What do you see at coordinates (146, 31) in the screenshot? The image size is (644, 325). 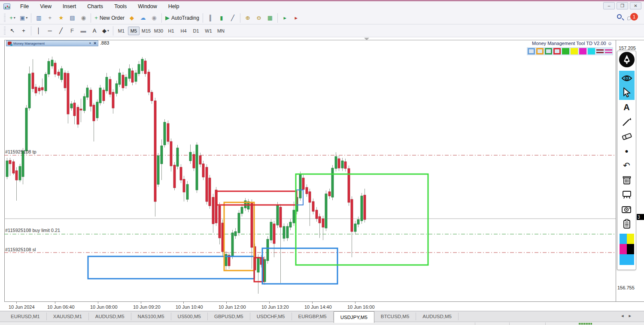 I see `timeframe-m15: M15` at bounding box center [146, 31].